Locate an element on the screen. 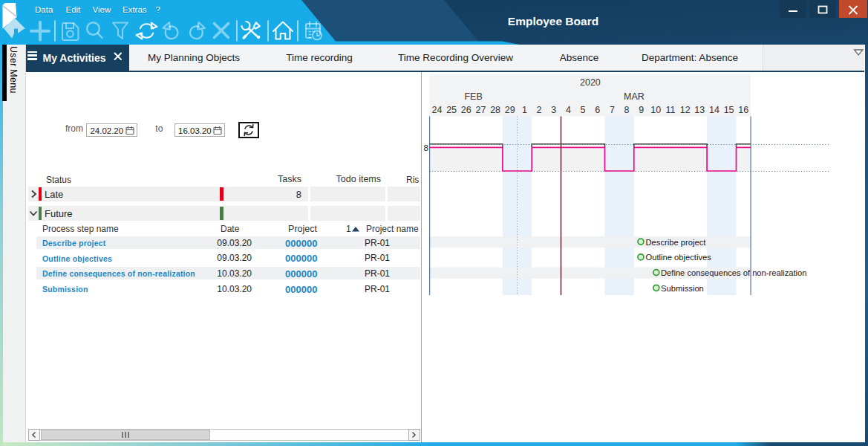  svg-text: 2 is located at coordinates (539, 110).